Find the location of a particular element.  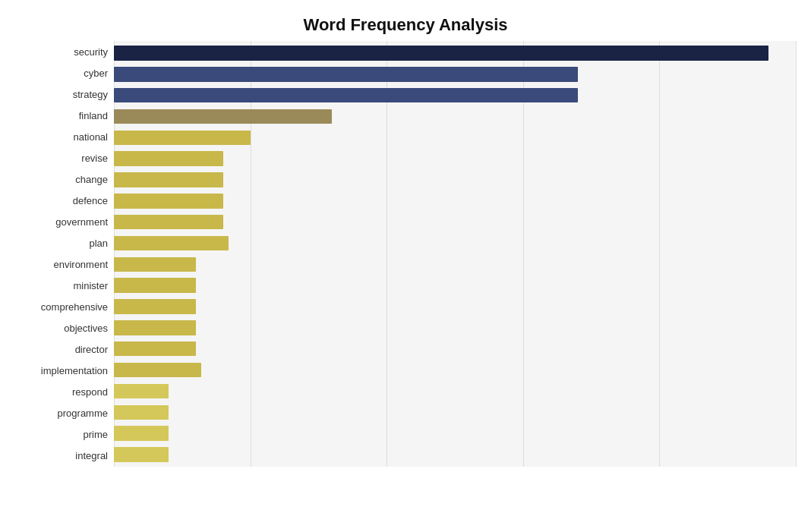

y-label-environment: environment is located at coordinates (80, 264).